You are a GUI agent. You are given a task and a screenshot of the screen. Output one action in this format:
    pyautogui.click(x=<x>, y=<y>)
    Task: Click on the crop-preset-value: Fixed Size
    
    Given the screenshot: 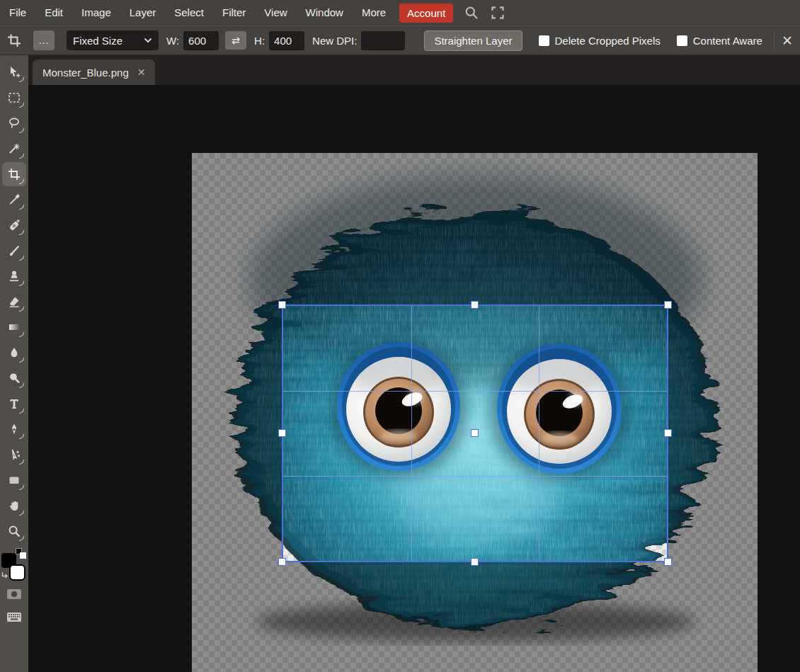 What is the action you would take?
    pyautogui.click(x=108, y=41)
    